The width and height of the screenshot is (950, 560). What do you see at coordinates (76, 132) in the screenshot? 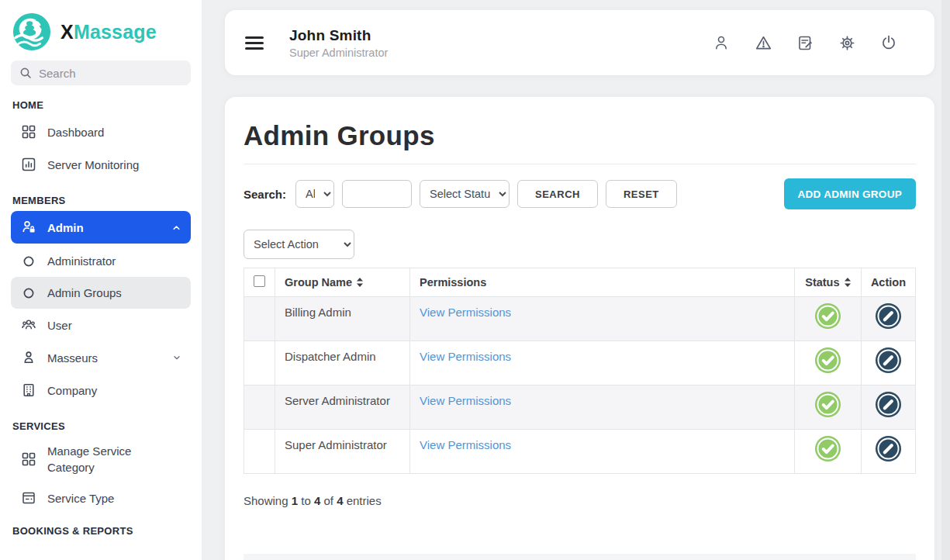
I see `sidebar-item-label: Dashboard` at bounding box center [76, 132].